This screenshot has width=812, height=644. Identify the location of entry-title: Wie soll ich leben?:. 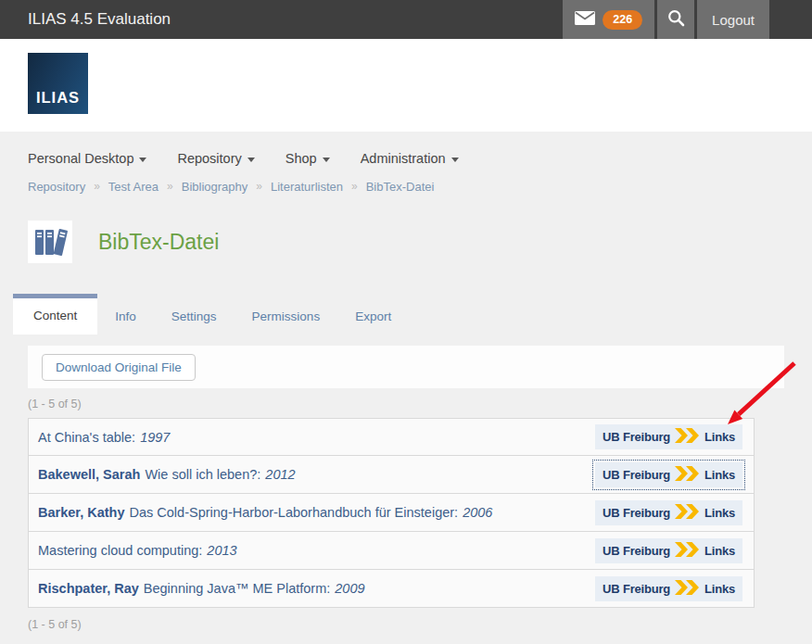
(202, 474).